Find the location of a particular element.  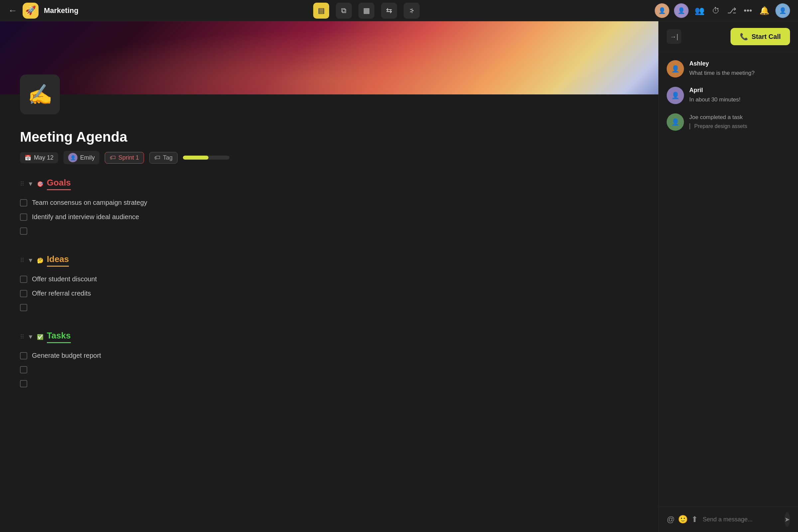

drag-handle-tasks: ⠿ is located at coordinates (22, 337).